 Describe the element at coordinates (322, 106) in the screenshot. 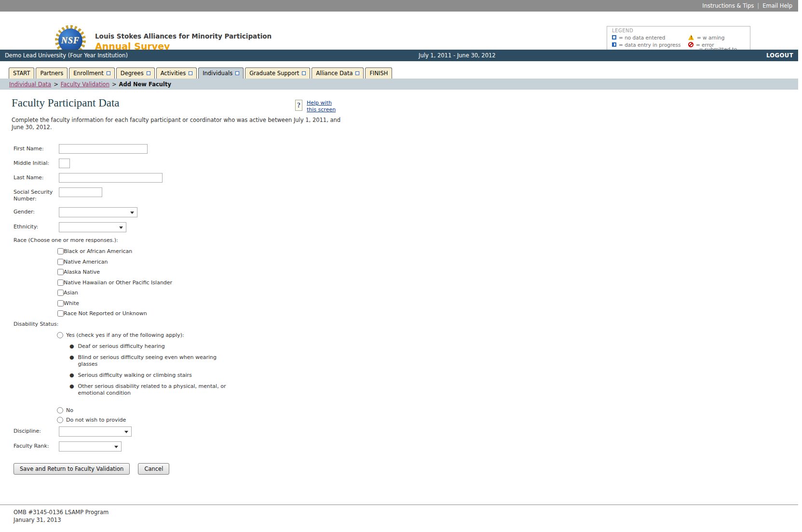

I see `help-with-screen-link: Help with this screen` at that location.